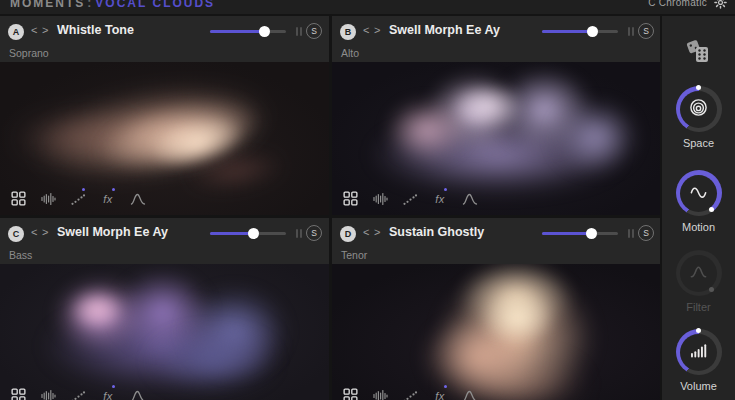 The height and width of the screenshot is (400, 735). What do you see at coordinates (698, 208) in the screenshot?
I see `master-sidebar: Space Motion Filter Volume` at bounding box center [698, 208].